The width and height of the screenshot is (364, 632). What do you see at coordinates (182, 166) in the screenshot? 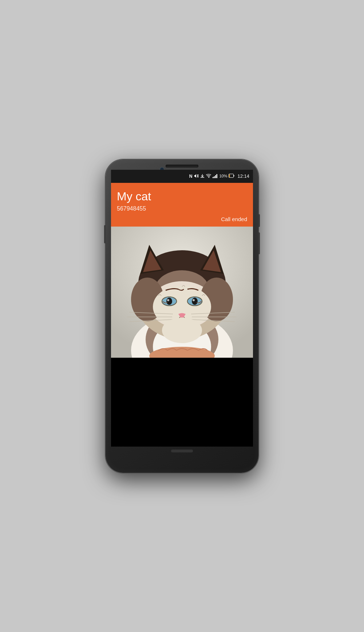
I see `earpiece-speaker` at bounding box center [182, 166].